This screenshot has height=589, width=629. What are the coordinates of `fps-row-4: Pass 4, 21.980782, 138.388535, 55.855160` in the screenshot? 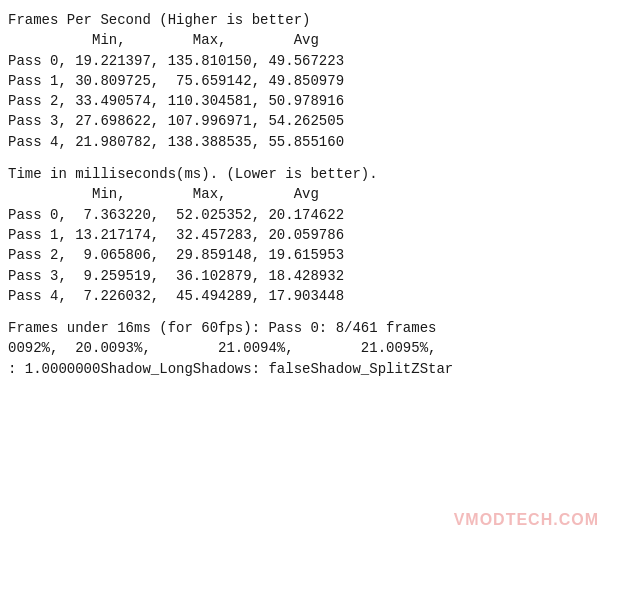 It's located at (314, 142).